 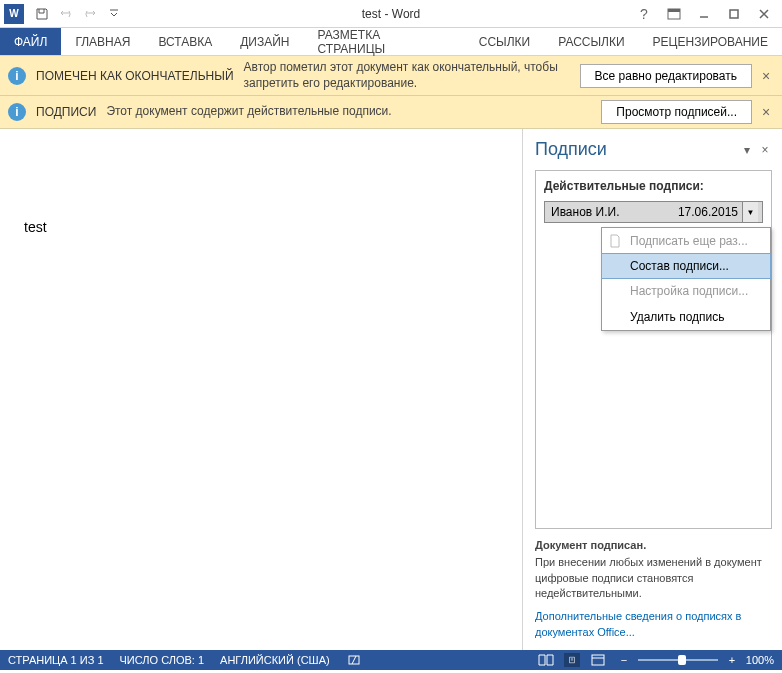 What do you see at coordinates (666, 76) in the screenshot?
I see `edit-anyway-button: Все равно редактировать` at bounding box center [666, 76].